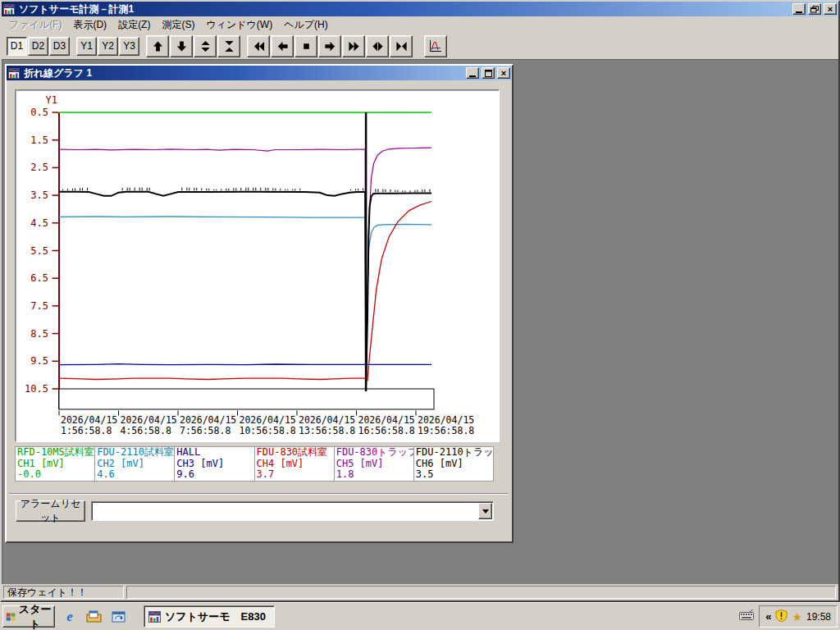 Image resolution: width=840 pixels, height=630 pixels. What do you see at coordinates (781, 617) in the screenshot?
I see `security-alert-icon` at bounding box center [781, 617].